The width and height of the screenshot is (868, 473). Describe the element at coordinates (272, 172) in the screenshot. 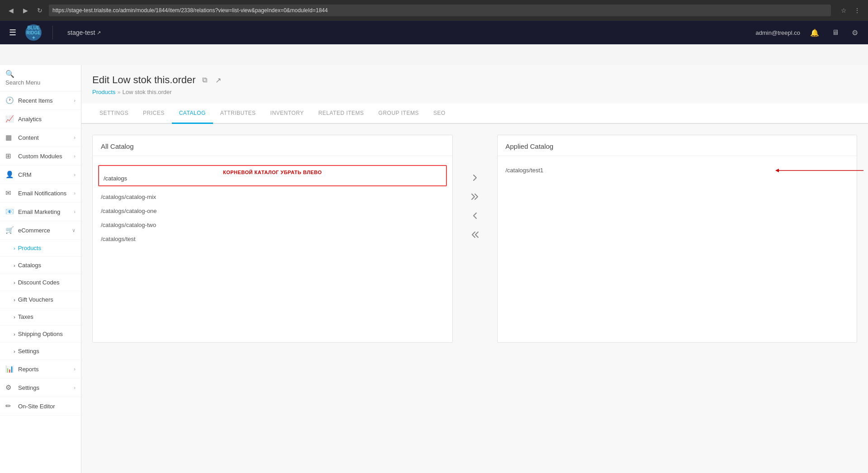

I see `highlight-text: КОРНЕВОЙ КАТАЛОГ УБРАТЬ ВЛЕВО` at that location.